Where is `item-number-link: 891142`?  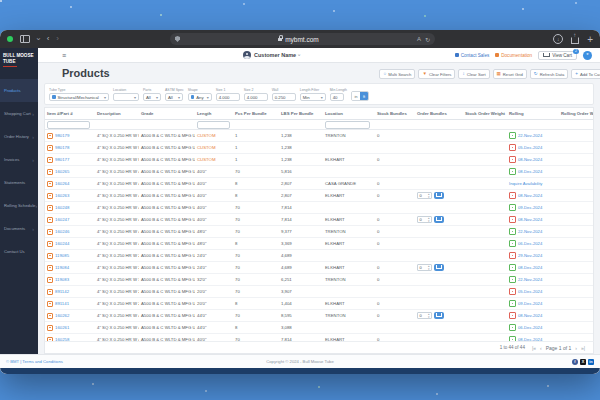
item-number-link: 891142 is located at coordinates (62, 292).